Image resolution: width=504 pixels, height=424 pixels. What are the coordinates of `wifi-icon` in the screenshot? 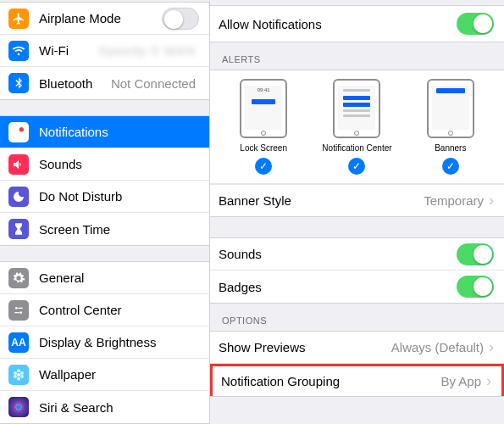 It's located at (19, 51).